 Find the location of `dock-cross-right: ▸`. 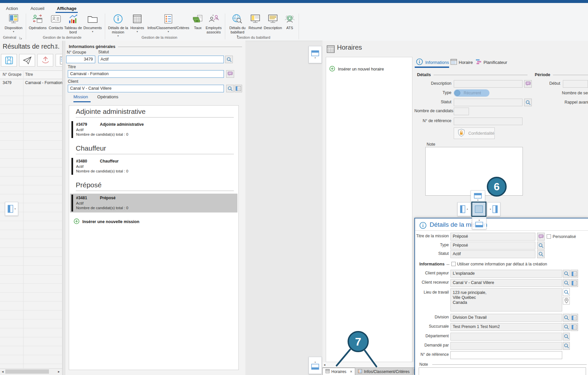

dock-cross-right: ▸ is located at coordinates (494, 209).